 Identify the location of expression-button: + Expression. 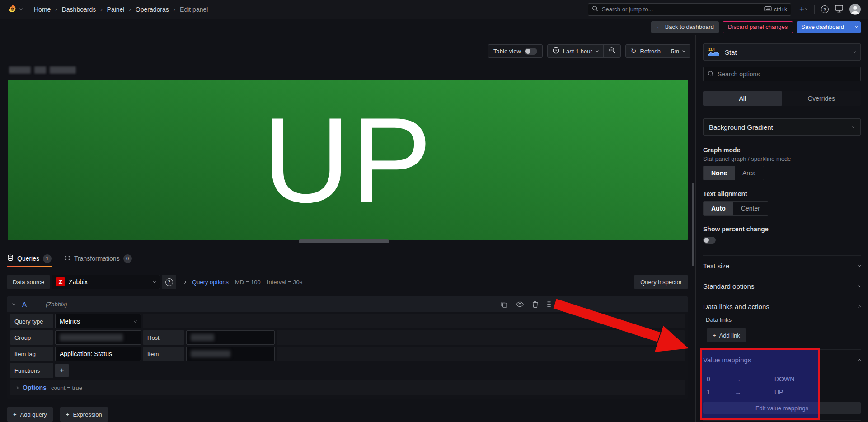
(84, 414).